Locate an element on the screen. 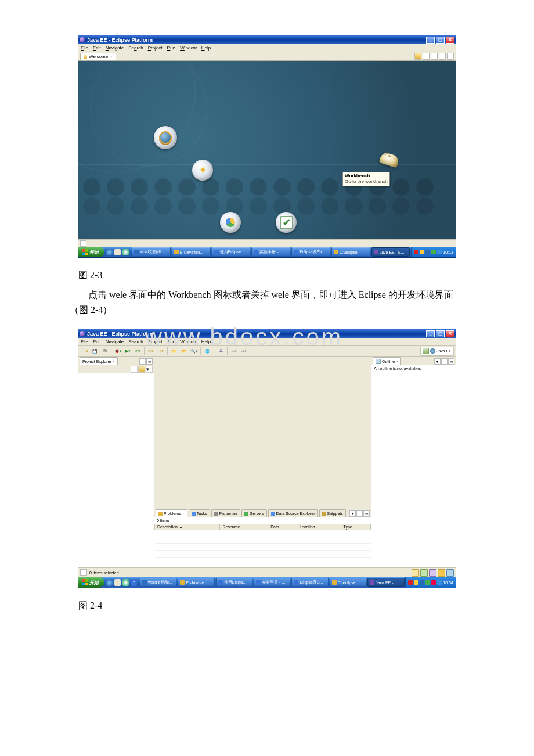 Image resolution: width=534 pixels, height=756 pixels. tray-vol-icon is located at coordinates (422, 252).